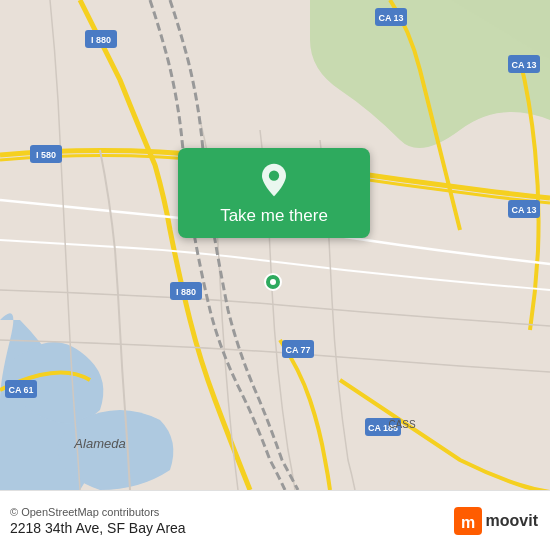 The height and width of the screenshot is (550, 550). I want to click on svg-text: I 580, so click(46, 155).